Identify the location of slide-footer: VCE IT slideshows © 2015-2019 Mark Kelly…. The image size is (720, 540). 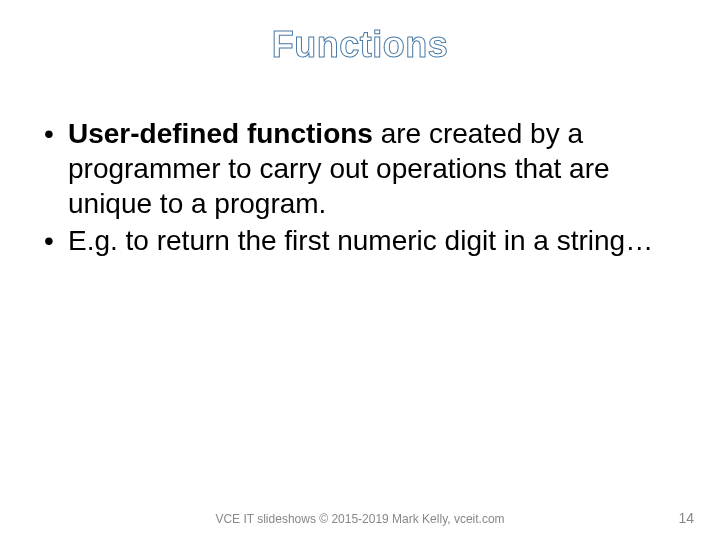
(360, 519).